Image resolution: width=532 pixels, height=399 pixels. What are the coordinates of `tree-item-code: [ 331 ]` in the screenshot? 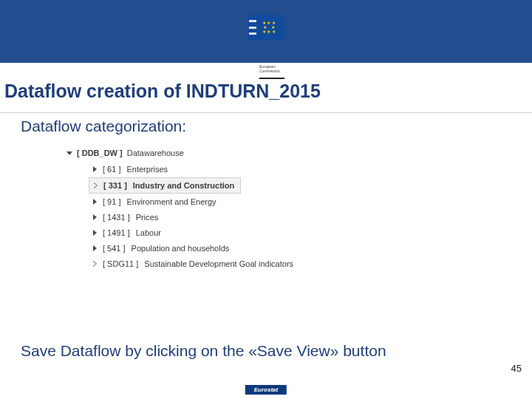 It's located at (115, 185).